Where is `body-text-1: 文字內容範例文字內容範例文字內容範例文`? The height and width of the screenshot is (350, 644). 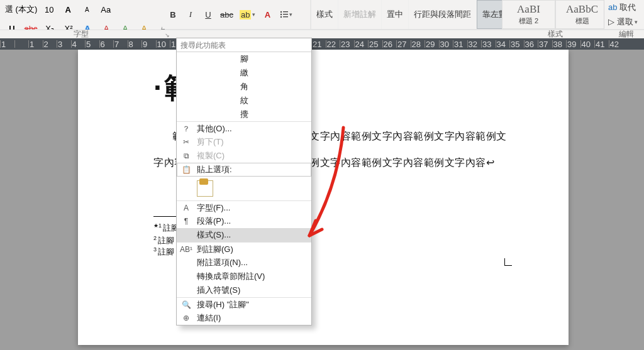 body-text-1: 文字內容範例文字內容範例文字內容範例文 is located at coordinates (408, 137).